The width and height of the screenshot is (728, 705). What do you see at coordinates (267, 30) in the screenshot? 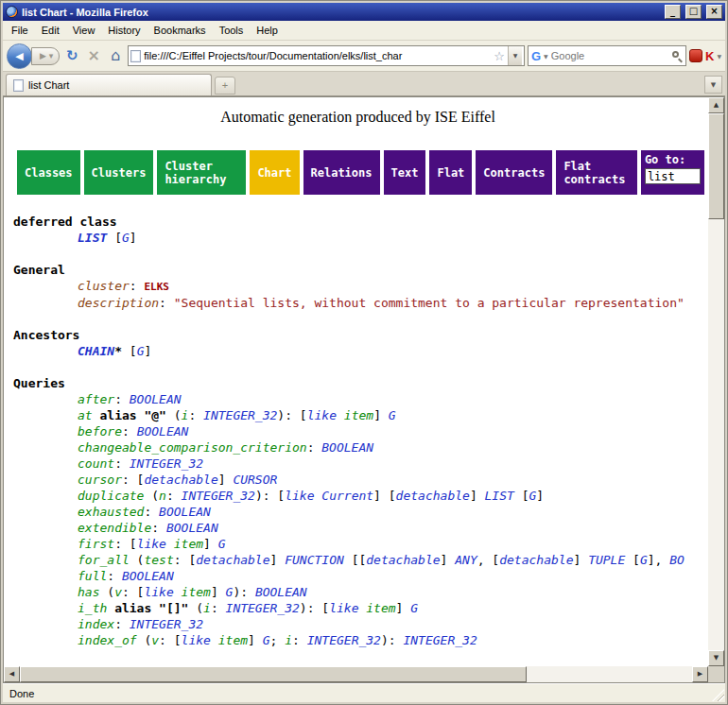
I see `menu-help: Help` at bounding box center [267, 30].